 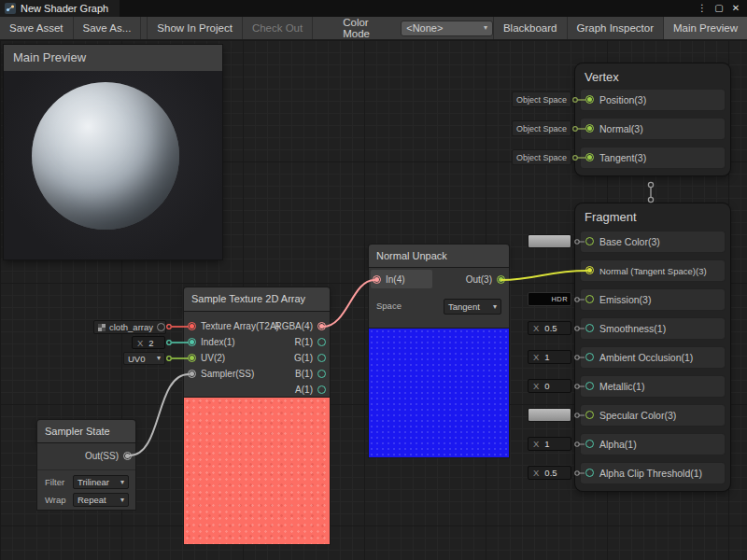 I want to click on main-preview-viewport, so click(x=113, y=165).